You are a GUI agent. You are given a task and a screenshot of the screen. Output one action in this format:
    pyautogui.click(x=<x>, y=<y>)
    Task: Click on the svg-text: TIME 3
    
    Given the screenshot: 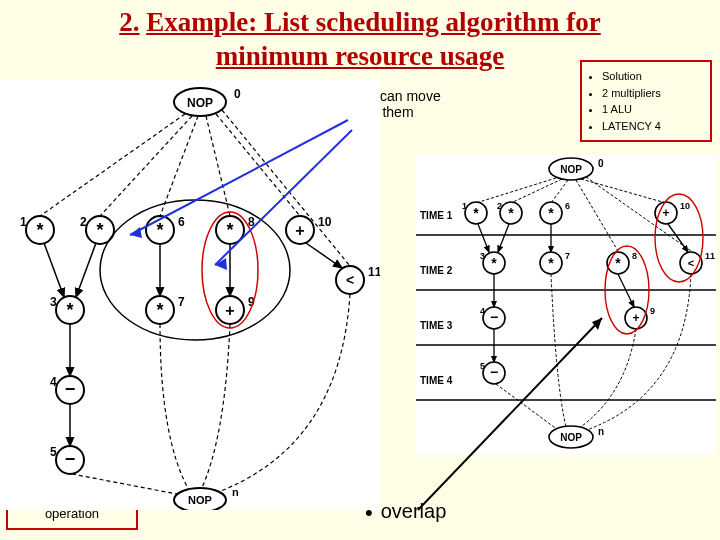 What is the action you would take?
    pyautogui.click(x=436, y=326)
    